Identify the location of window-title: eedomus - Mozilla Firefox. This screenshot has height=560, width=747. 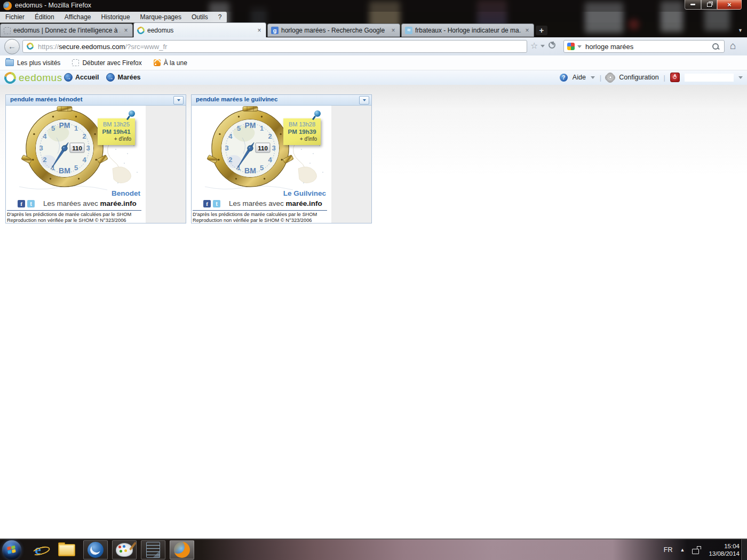
(53, 5).